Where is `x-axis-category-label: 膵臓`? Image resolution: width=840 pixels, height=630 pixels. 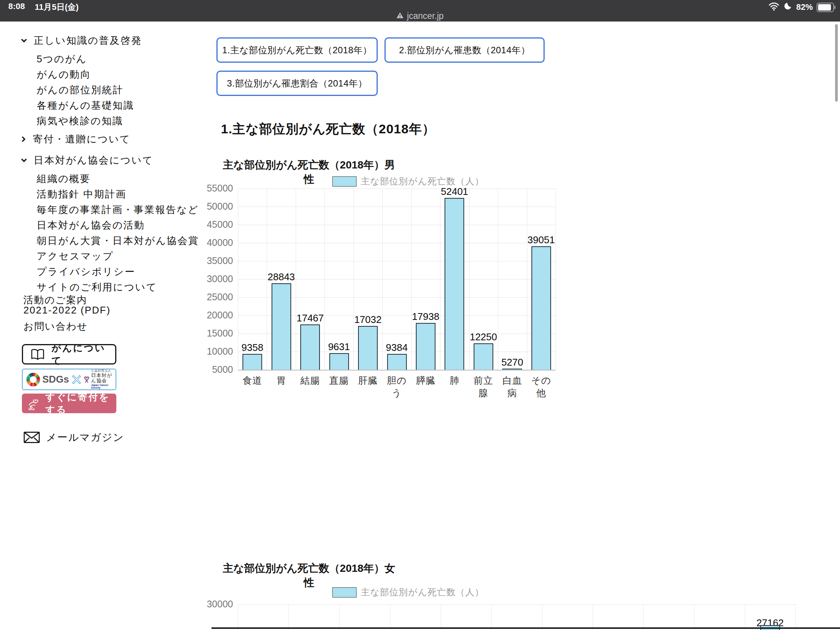
x-axis-category-label: 膵臓 is located at coordinates (426, 381).